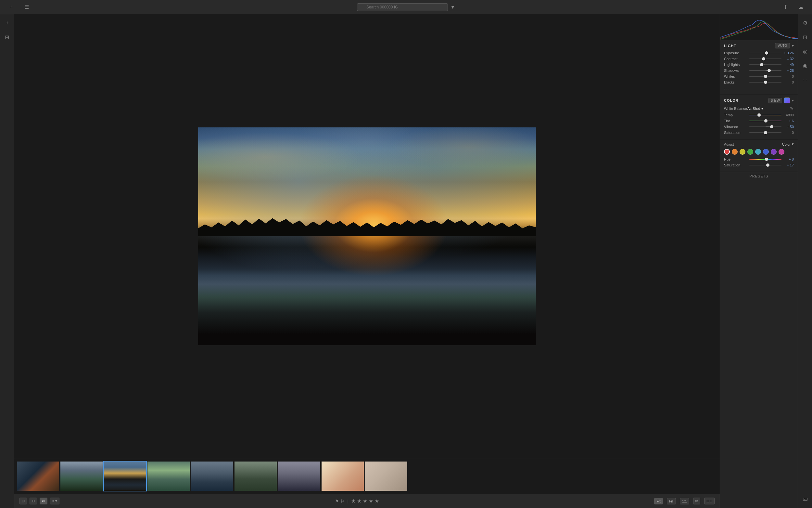  I want to click on hue-track, so click(765, 159).